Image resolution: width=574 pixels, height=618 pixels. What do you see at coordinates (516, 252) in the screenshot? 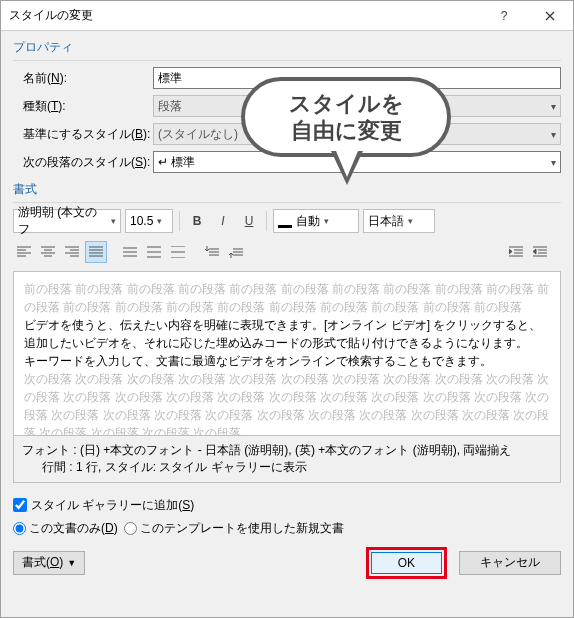
I see `indent-dec-button` at bounding box center [516, 252].